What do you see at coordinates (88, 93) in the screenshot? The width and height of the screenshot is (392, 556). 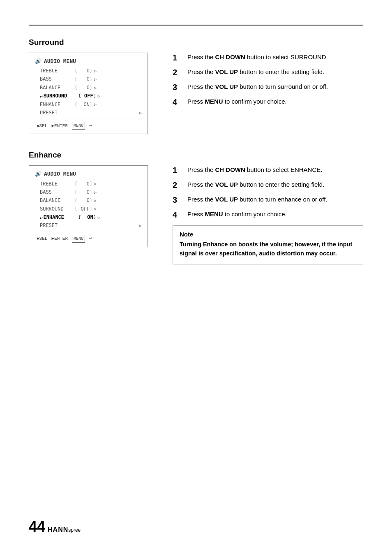 I see `surround-menu-box: 🔊 AUDIO MENU TREBLE 〔 0 〕 ▷ BASS 〔` at bounding box center [88, 93].